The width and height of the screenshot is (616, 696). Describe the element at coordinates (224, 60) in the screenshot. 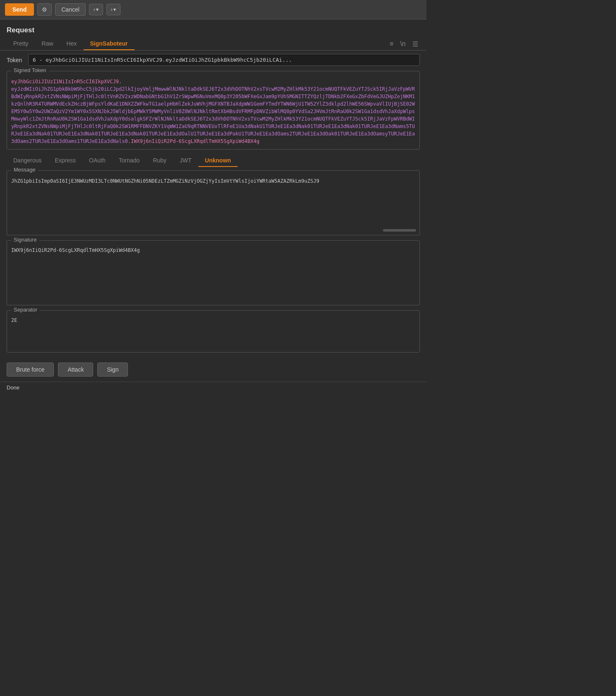

I see `token-input` at that location.